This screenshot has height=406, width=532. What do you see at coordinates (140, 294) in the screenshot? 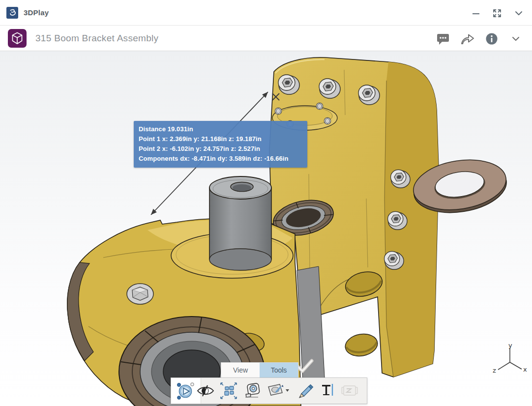
I see `bracket-hex-bolt` at bounding box center [140, 294].